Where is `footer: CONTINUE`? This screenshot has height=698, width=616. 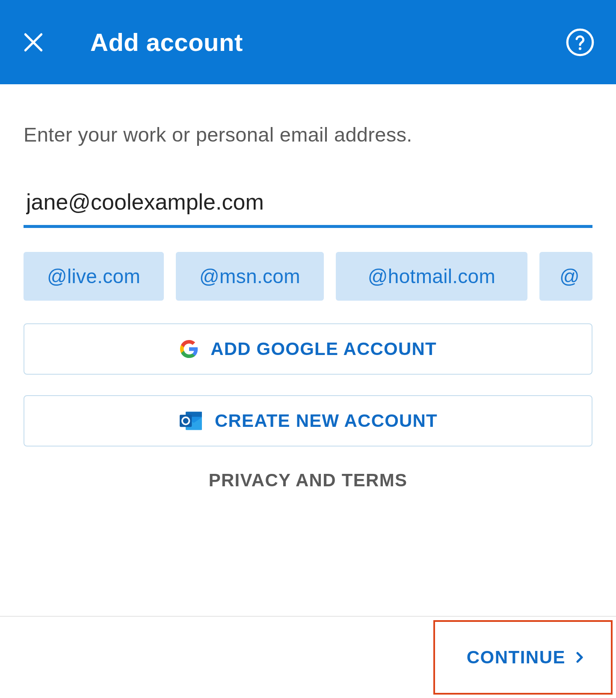
footer: CONTINUE is located at coordinates (308, 657).